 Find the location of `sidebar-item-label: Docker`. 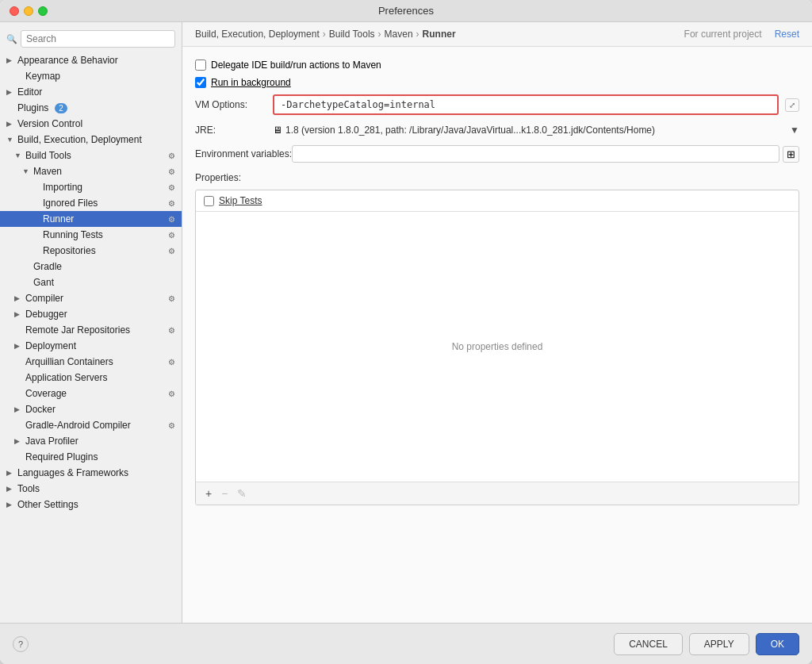

sidebar-item-label: Docker is located at coordinates (40, 409).